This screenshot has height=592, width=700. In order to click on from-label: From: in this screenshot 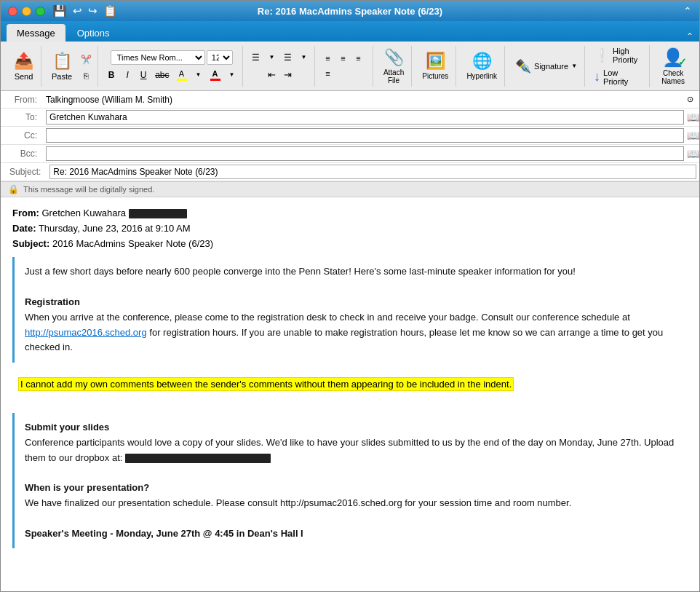, I will do `click(22, 100)`.